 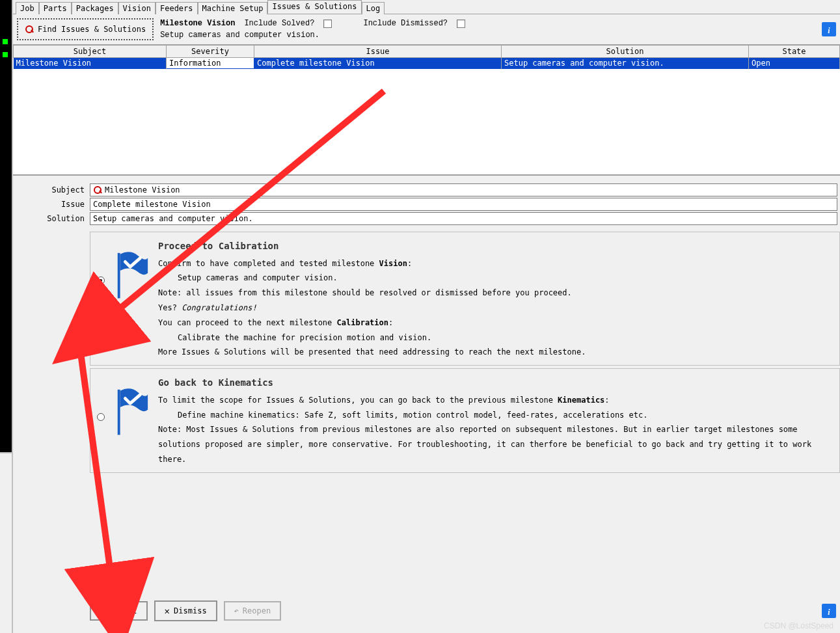 I want to click on label-issue: Issue, so click(x=51, y=204).